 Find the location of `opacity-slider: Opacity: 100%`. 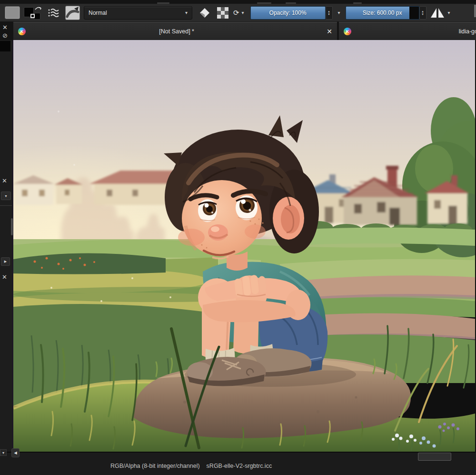

opacity-slider: Opacity: 100% is located at coordinates (288, 13).